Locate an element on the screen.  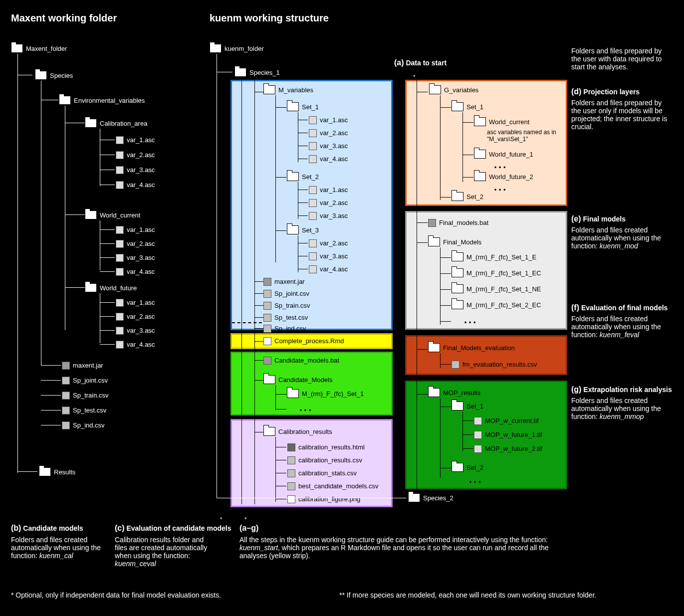
cap-d-title: (d) is located at coordinates (576, 92).